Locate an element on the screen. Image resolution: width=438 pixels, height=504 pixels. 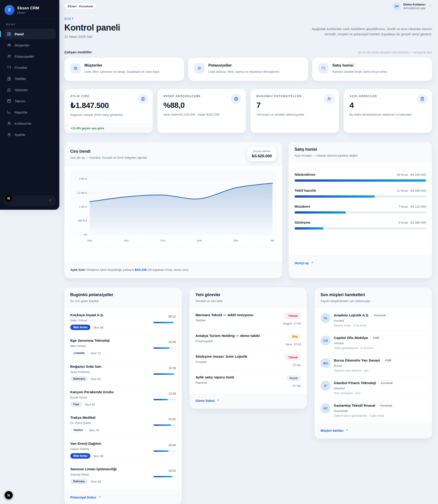
app-name: Eksen CRM is located at coordinates (28, 8).